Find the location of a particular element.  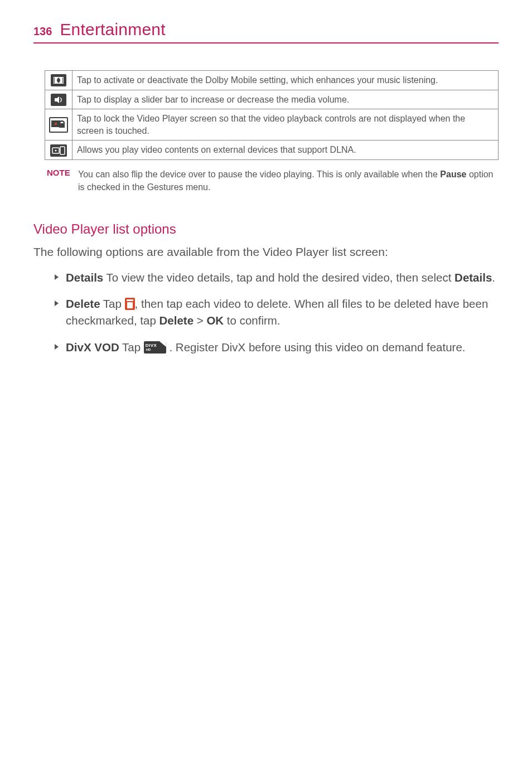

dlna-icon is located at coordinates (59, 151).